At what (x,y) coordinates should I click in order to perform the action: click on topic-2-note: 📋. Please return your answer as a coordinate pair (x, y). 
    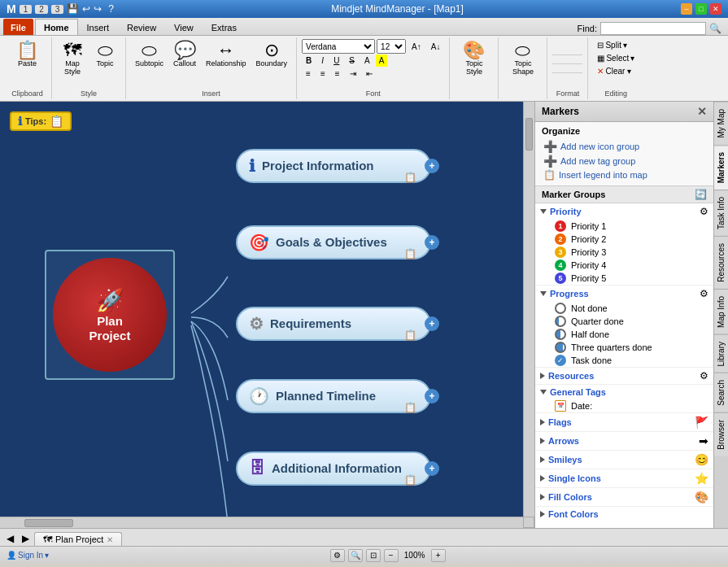
    Looking at the image, I should click on (410, 254).